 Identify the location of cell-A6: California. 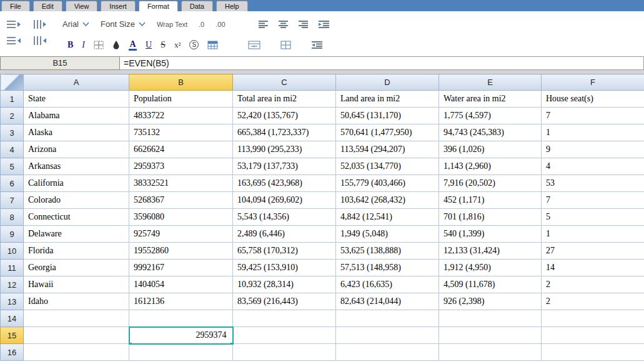
(76, 184).